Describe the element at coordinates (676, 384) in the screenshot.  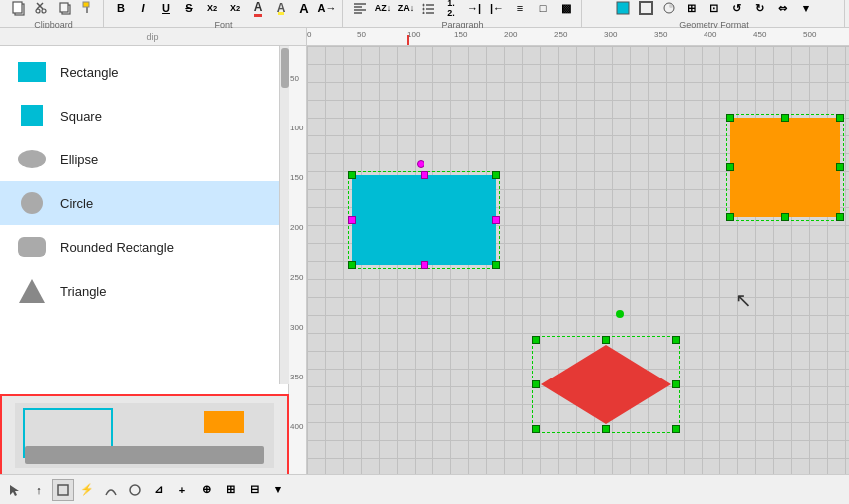
I see `diamond-handle-right` at that location.